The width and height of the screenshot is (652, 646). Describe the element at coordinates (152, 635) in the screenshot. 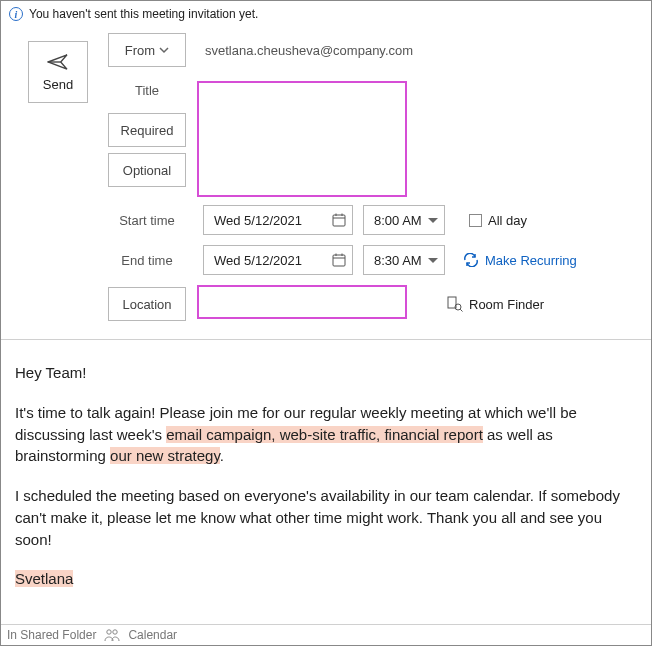

I see `calendar-footer-label: Calendar` at that location.